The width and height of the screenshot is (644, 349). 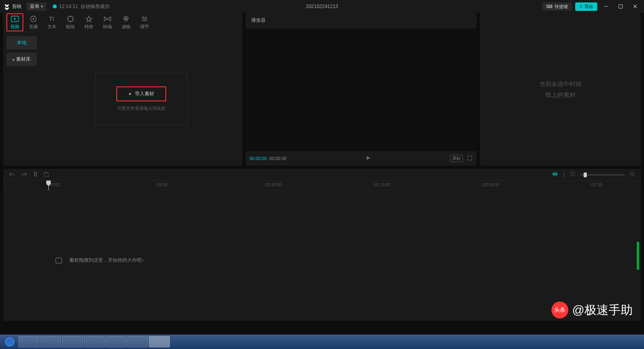 I want to click on titlebar-right: ⌨ 快捷键 ⇧ 导出, so click(x=592, y=6).